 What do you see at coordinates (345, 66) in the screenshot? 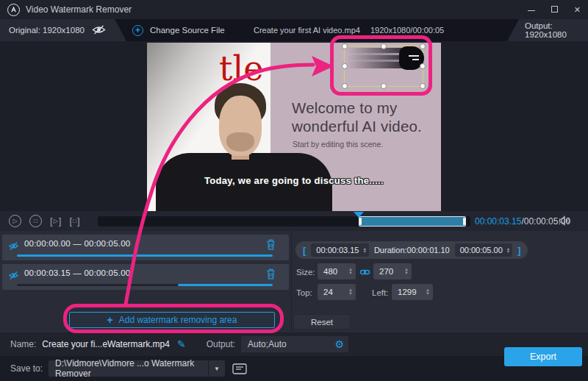
I see `selection-handle-w` at bounding box center [345, 66].